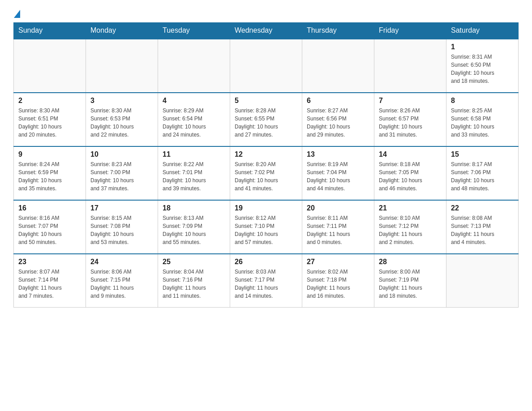 Image resolution: width=532 pixels, height=411 pixels. Describe the element at coordinates (194, 101) in the screenshot. I see `day-number: 4` at that location.